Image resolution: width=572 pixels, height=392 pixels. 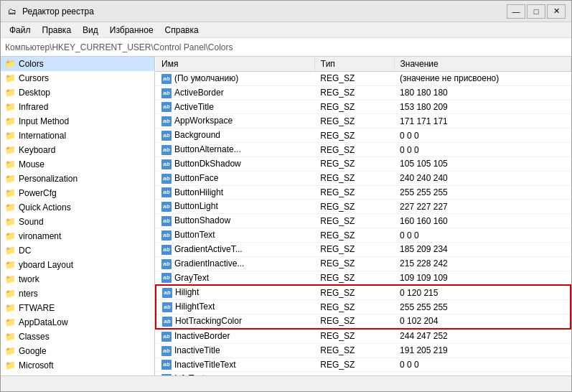 What do you see at coordinates (78, 351) in the screenshot?
I see `tree-item: 📁Google` at bounding box center [78, 351].